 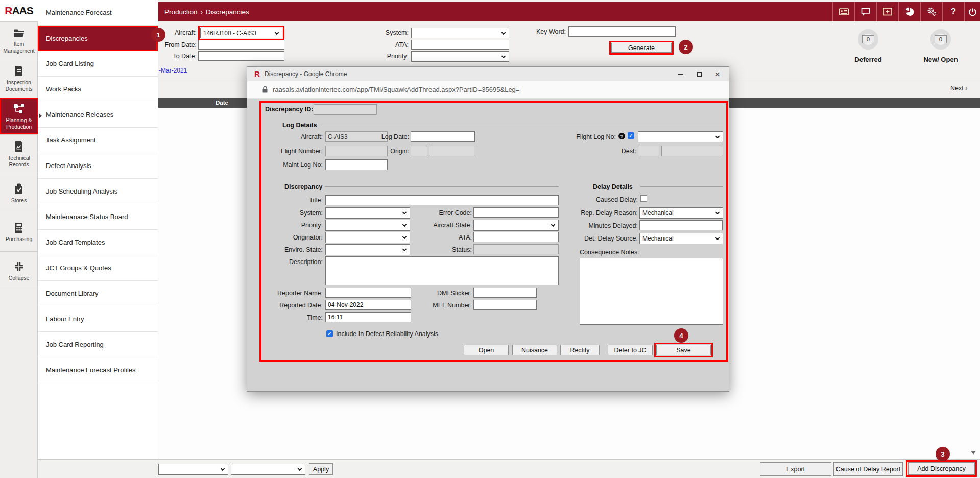 I want to click on from-date-label: From Date:, so click(x=158, y=45).